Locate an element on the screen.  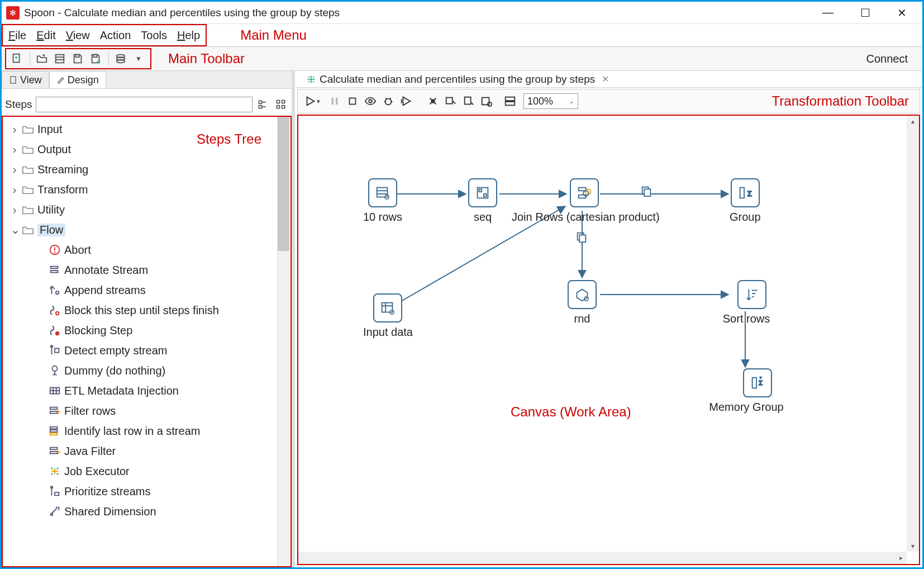
node-sort-rows: Sort rows is located at coordinates (752, 303).